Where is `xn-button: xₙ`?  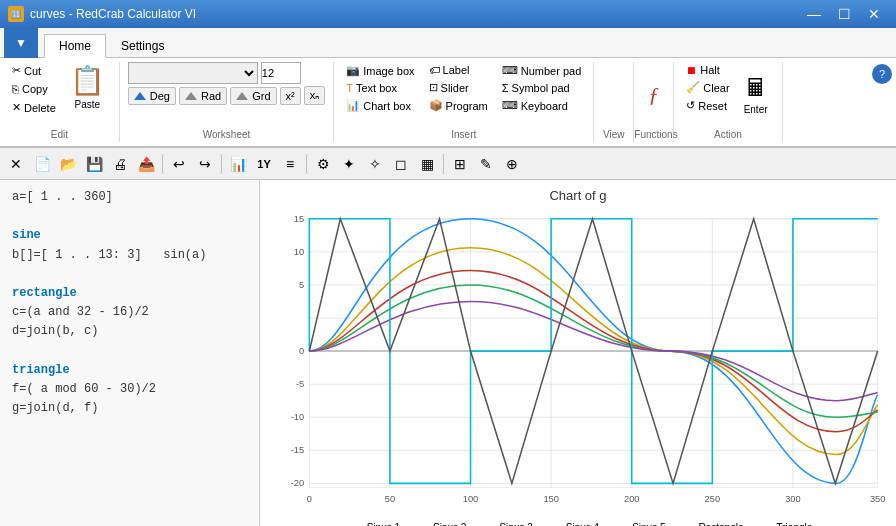
xn-button: xₙ is located at coordinates (315, 96).